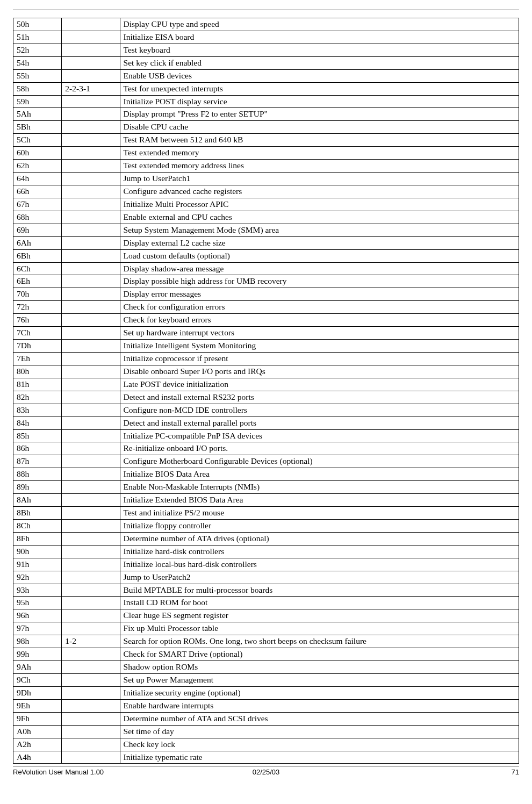 The height and width of the screenshot is (804, 532). Describe the element at coordinates (319, 50) in the screenshot. I see `desc-cell: Test keyboard` at that location.